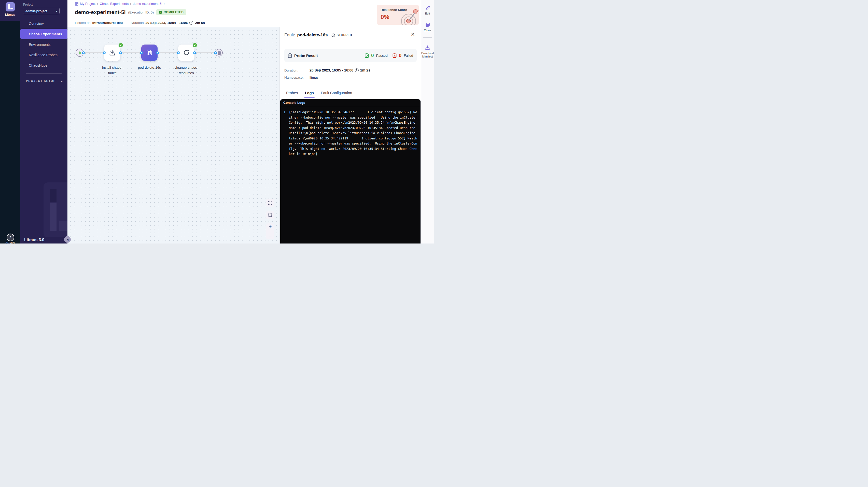 This screenshot has width=868, height=487. Describe the element at coordinates (400, 55) in the screenshot. I see `failed-count: 0` at that location.